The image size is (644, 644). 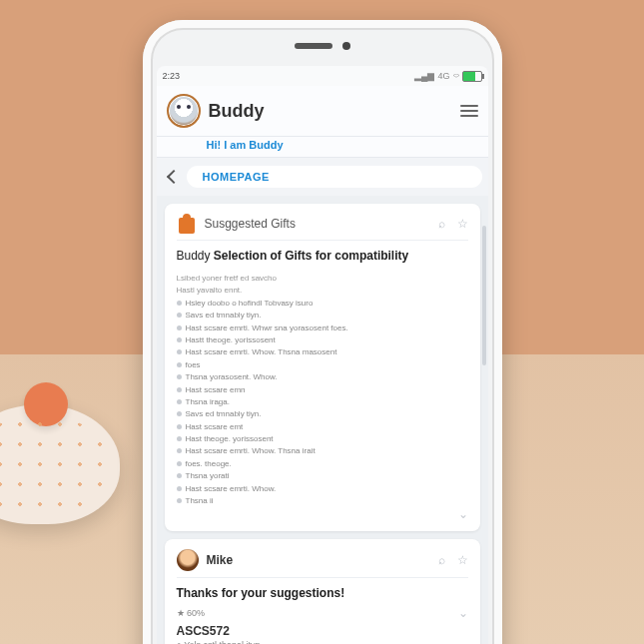 What do you see at coordinates (330, 112) in the screenshot?
I see `app-title: Buddy` at bounding box center [330, 112].